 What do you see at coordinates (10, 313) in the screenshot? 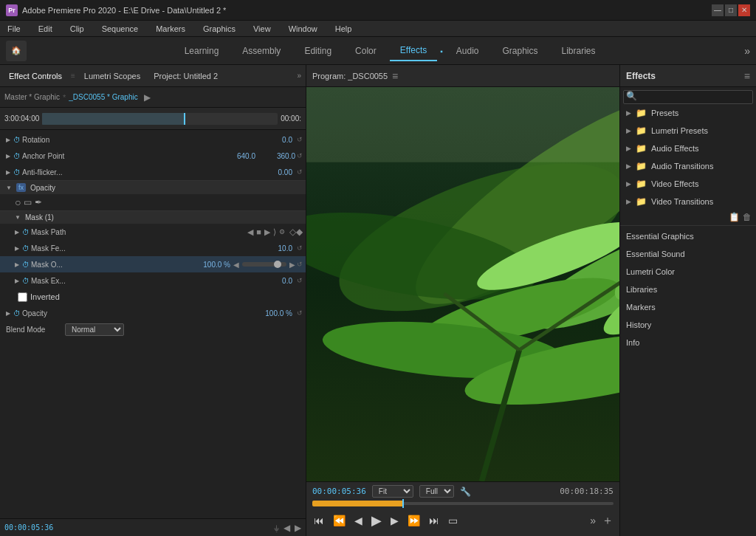
I see `opacity-val-toggle: ▶` at bounding box center [10, 313].